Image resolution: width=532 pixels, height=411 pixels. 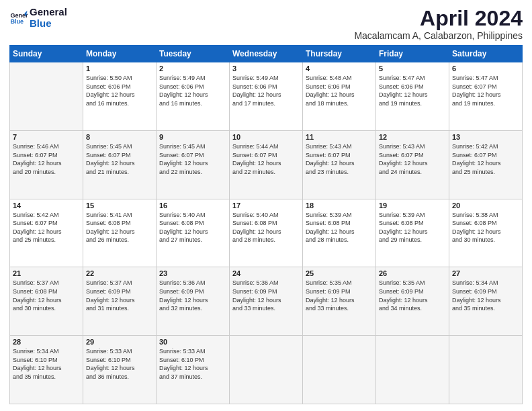 What do you see at coordinates (339, 205) in the screenshot?
I see `day-number: 18` at bounding box center [339, 205].